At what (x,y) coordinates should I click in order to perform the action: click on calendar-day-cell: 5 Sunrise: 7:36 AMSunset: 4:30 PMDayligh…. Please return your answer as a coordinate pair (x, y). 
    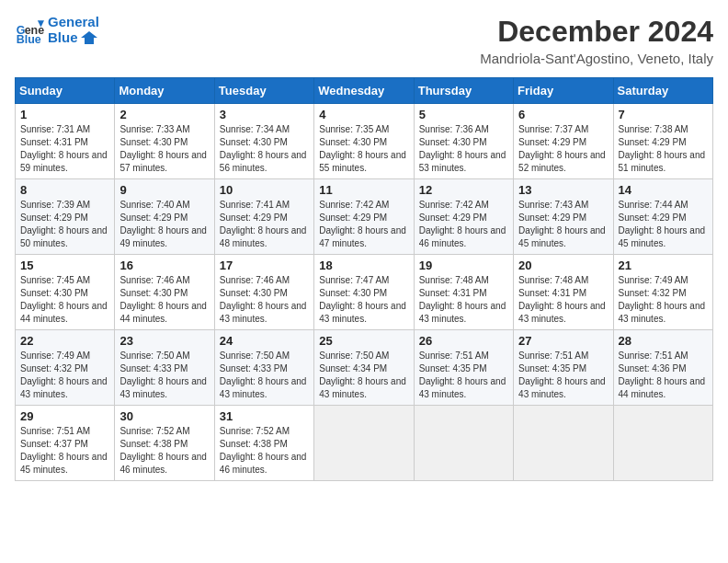
    Looking at the image, I should click on (463, 142).